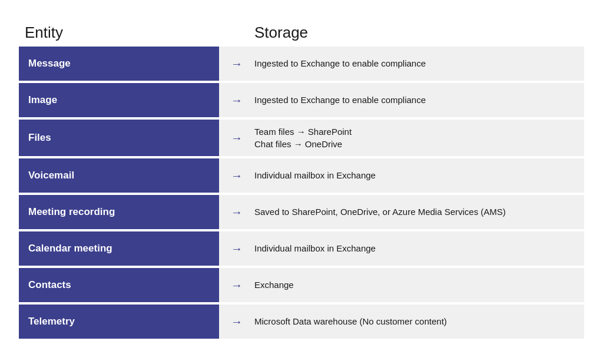 The width and height of the screenshot is (603, 364). What do you see at coordinates (119, 322) in the screenshot?
I see `entity-cell-telemetry: Telemetry` at bounding box center [119, 322].